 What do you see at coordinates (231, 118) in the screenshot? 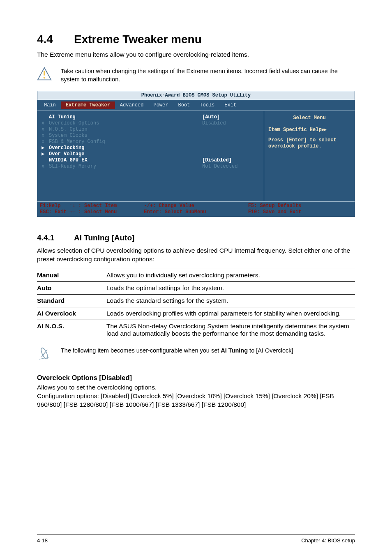
I see `row-value: [Auto]` at bounding box center [231, 118].